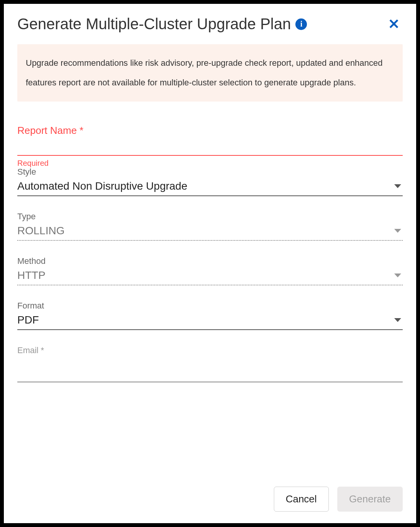  Describe the element at coordinates (210, 277) in the screenshot. I see `method-select: HTTP` at that location.